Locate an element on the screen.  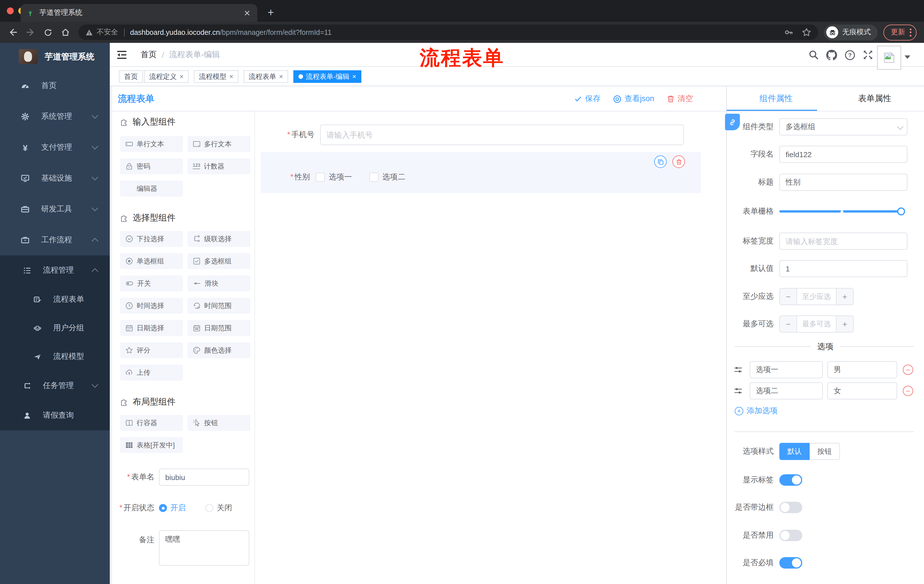
tag-process-form-edit: 流程表单-编辑× is located at coordinates (327, 77).